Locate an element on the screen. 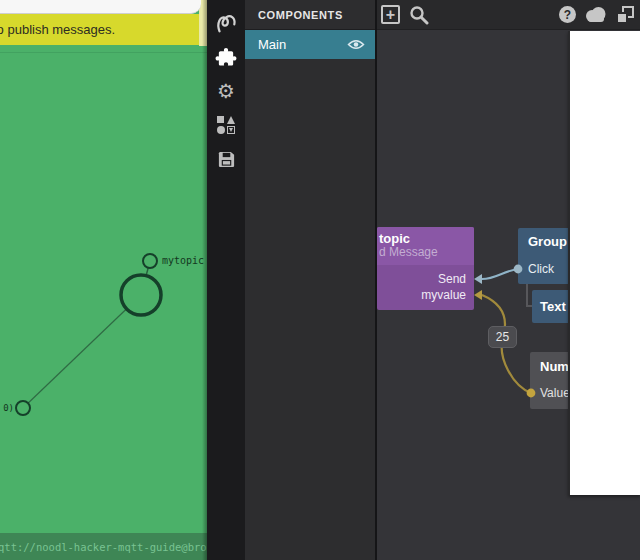 This screenshot has width=640, height=560. add-node-icon: + is located at coordinates (390, 14).